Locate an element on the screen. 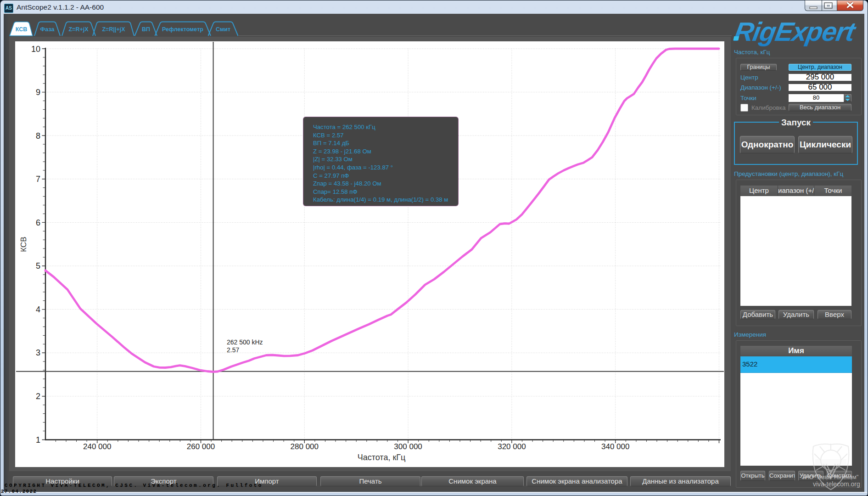  svg-text: 10 is located at coordinates (36, 49).